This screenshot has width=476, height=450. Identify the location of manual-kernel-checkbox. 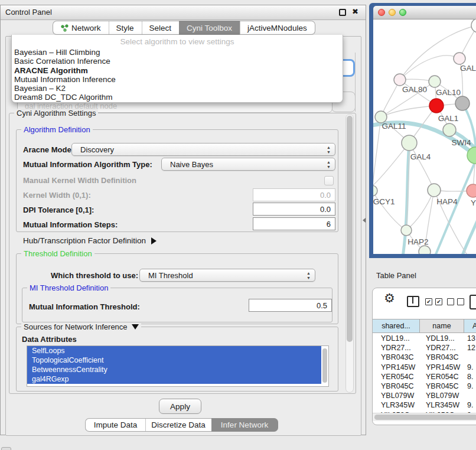
(329, 181).